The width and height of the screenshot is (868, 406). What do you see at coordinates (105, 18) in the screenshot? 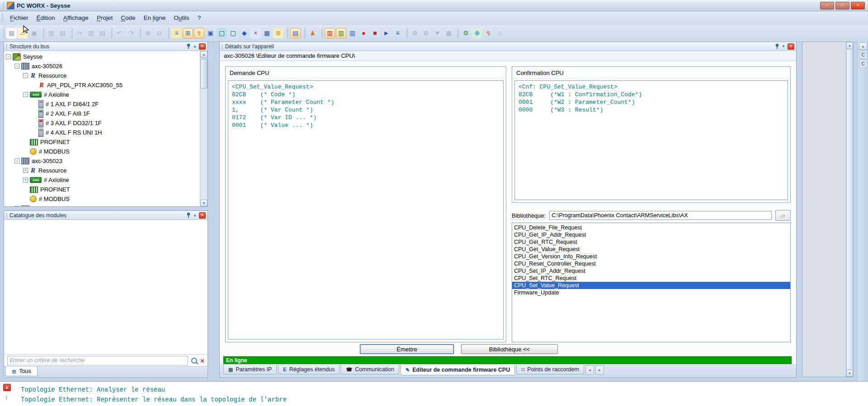
I see `menu-projet: Projet` at bounding box center [105, 18].